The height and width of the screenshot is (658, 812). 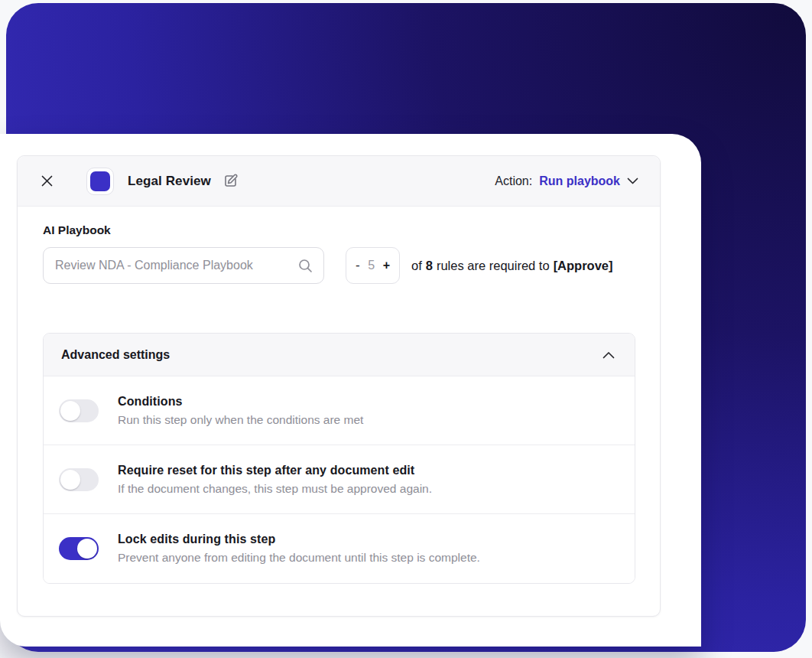 What do you see at coordinates (79, 411) in the screenshot?
I see `conditions-toggle` at bounding box center [79, 411].